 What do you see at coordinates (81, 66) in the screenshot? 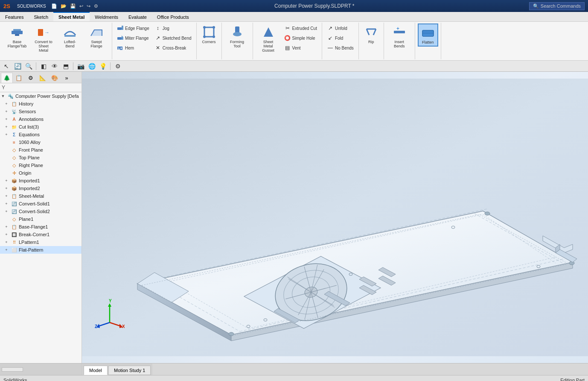
I see `view-orient-icon: 📷` at bounding box center [81, 66].